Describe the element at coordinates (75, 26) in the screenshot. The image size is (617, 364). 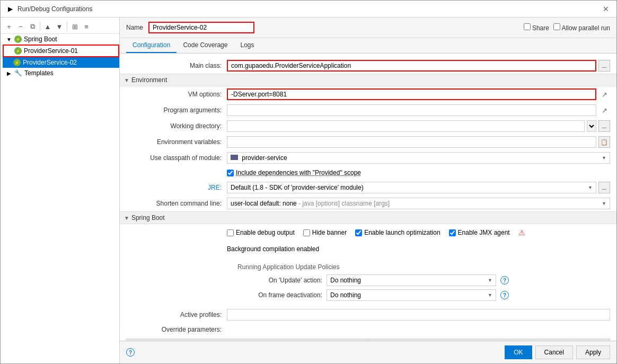
I see `paste-config-button: ⊞` at that location.